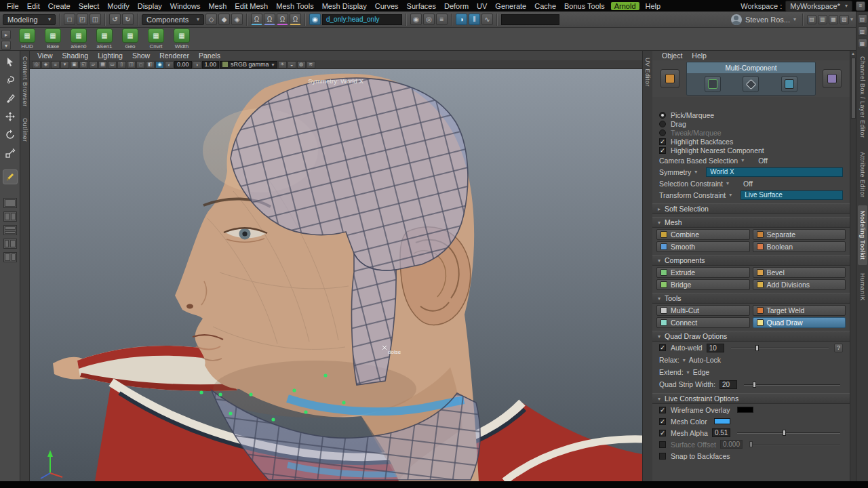 The width and height of the screenshot is (868, 488). What do you see at coordinates (751, 372) in the screenshot?
I see `extend-row: Extend: ▾ Edge` at bounding box center [751, 372].